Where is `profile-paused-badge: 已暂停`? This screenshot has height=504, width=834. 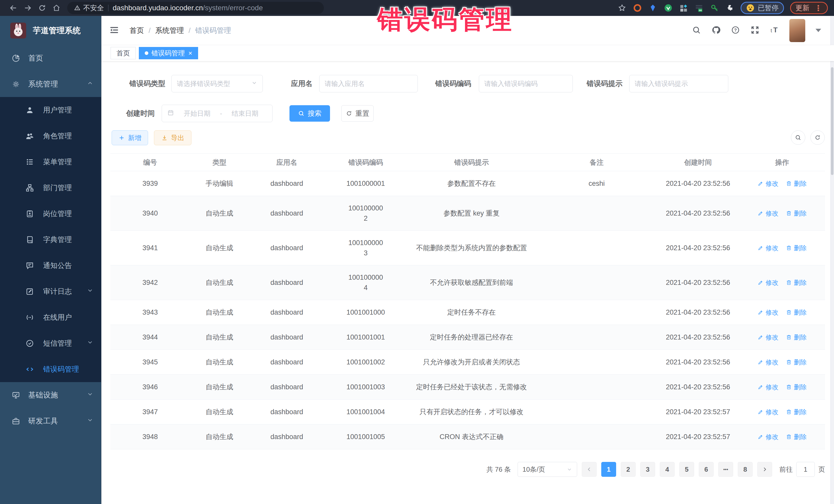 profile-paused-badge: 已暂停 is located at coordinates (762, 8).